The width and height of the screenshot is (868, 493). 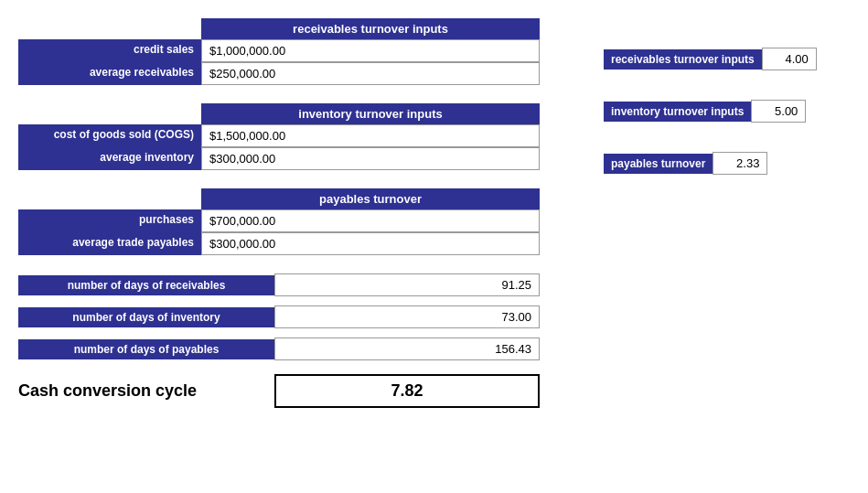 I want to click on credit-sales-label: credit sales, so click(x=110, y=51).